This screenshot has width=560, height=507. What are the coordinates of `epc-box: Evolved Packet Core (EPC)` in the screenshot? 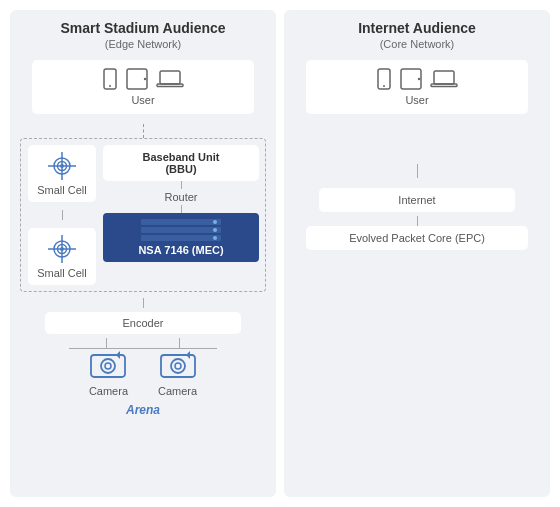 It's located at (416, 238).